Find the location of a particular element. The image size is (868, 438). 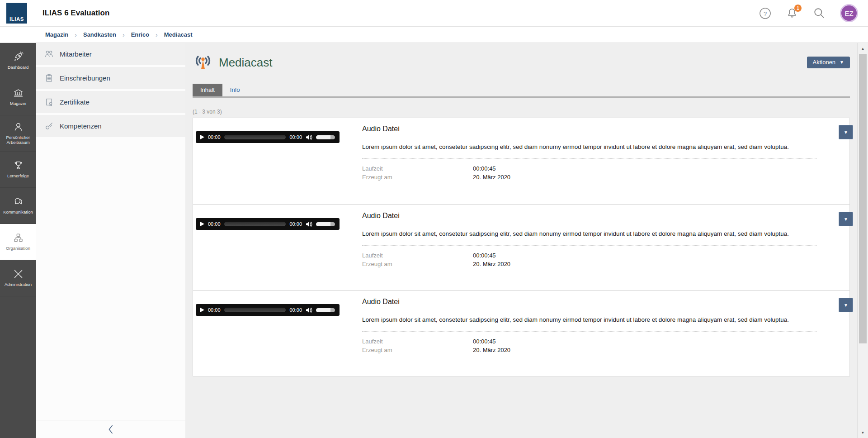

scroll-down-button: ▼ is located at coordinates (863, 433).